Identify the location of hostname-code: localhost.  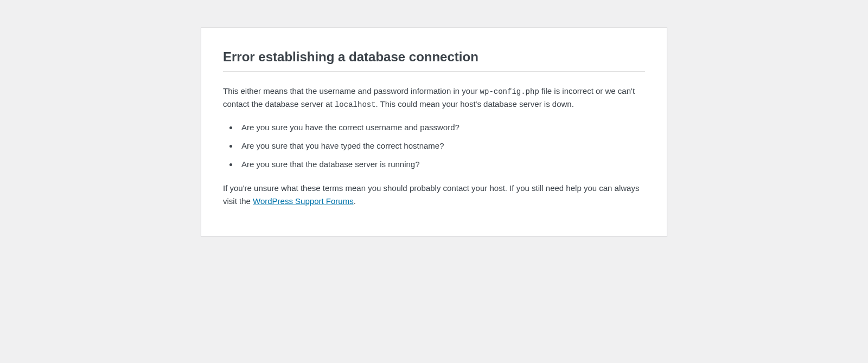
(355, 105).